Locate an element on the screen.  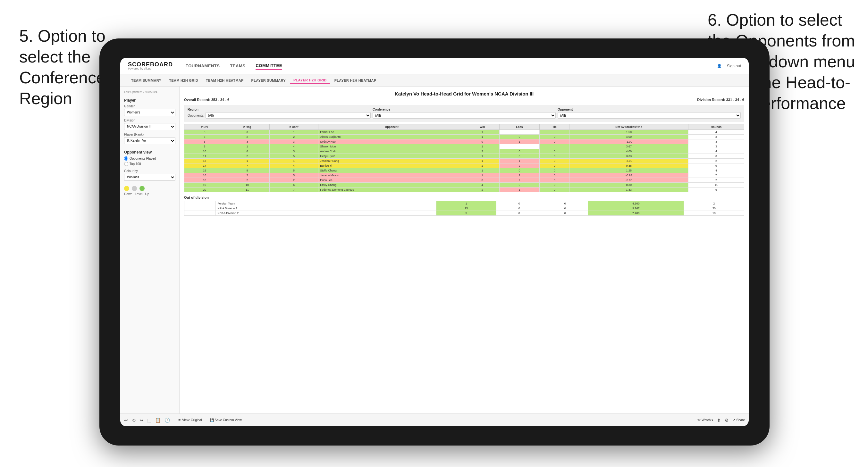
view-original-btn: 👁 View: Original is located at coordinates (191, 420).